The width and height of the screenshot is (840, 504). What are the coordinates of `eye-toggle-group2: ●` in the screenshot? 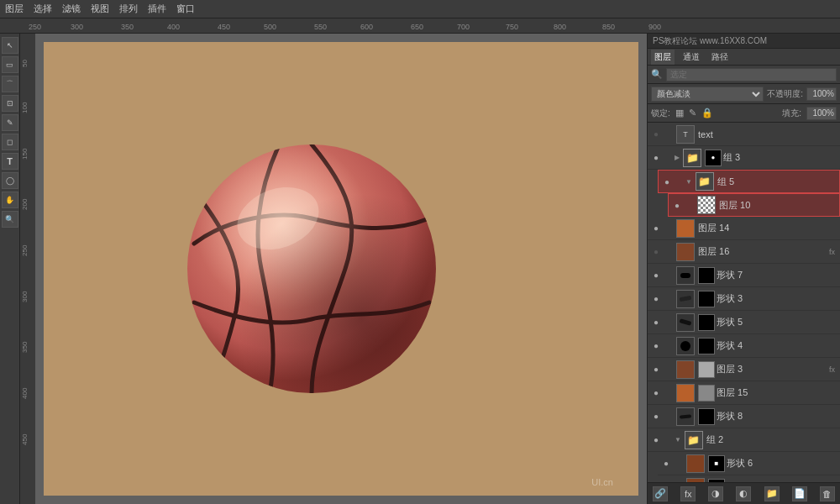 It's located at (656, 440).